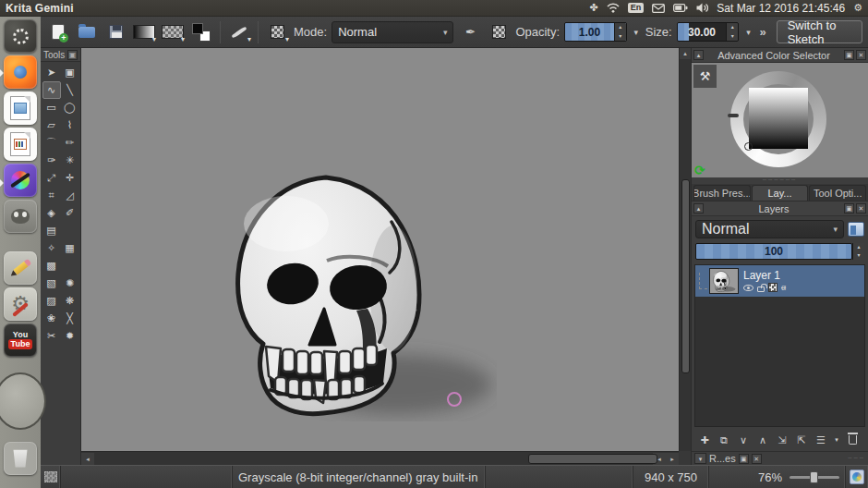  I want to click on delete-layer-button, so click(852, 440).